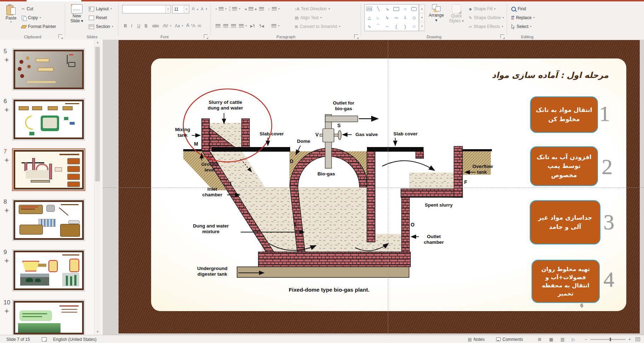  What do you see at coordinates (563, 339) in the screenshot?
I see `reading-view-button: ▥` at bounding box center [563, 339].